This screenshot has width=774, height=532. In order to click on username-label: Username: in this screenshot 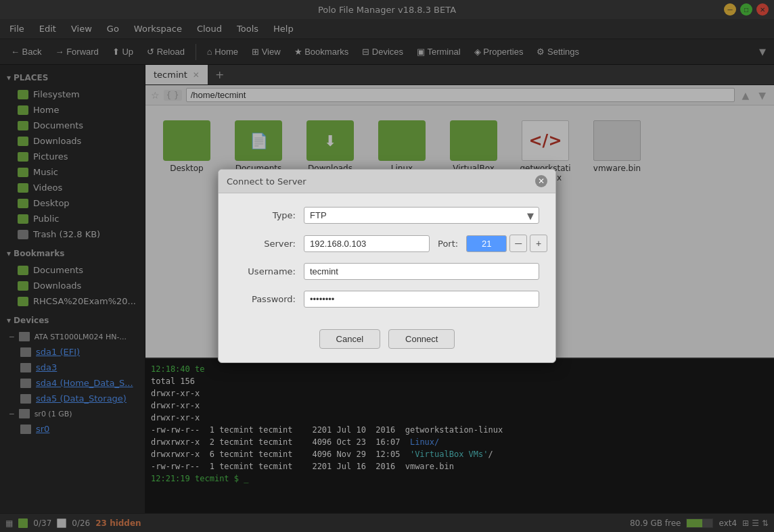, I will do `click(265, 272)`.